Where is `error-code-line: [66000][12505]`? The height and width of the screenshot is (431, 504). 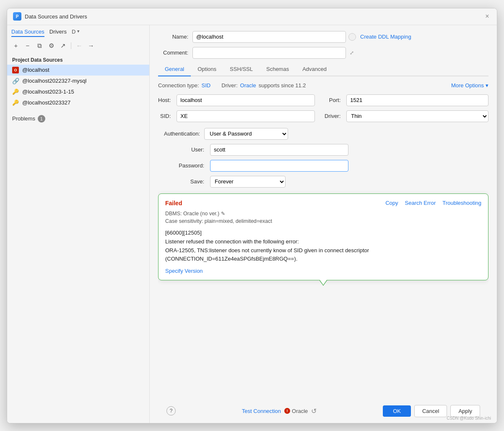 error-code-line: [66000][12505] is located at coordinates (323, 233).